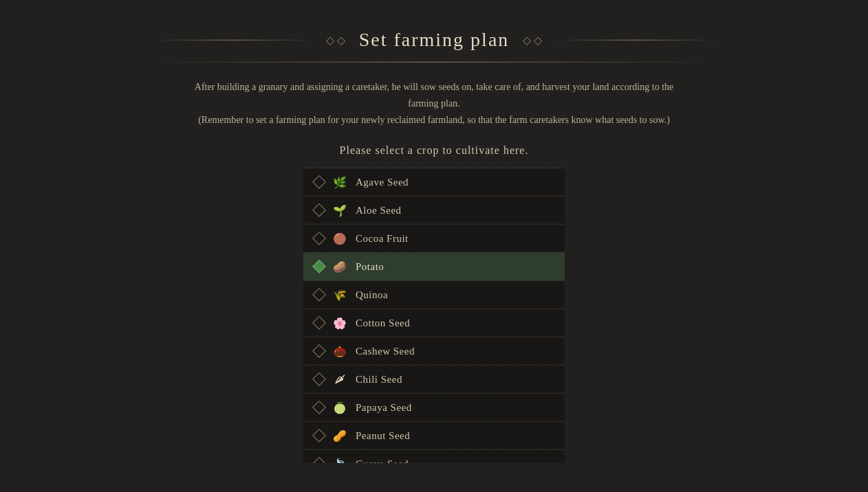 This screenshot has height=492, width=868. What do you see at coordinates (382, 183) in the screenshot?
I see `crop-name-agave: Agave Seed` at bounding box center [382, 183].